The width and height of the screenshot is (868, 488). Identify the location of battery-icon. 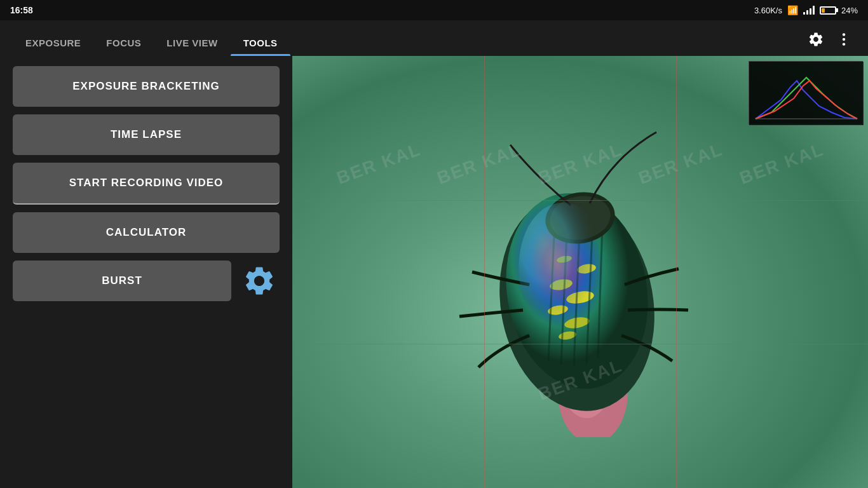
(828, 10).